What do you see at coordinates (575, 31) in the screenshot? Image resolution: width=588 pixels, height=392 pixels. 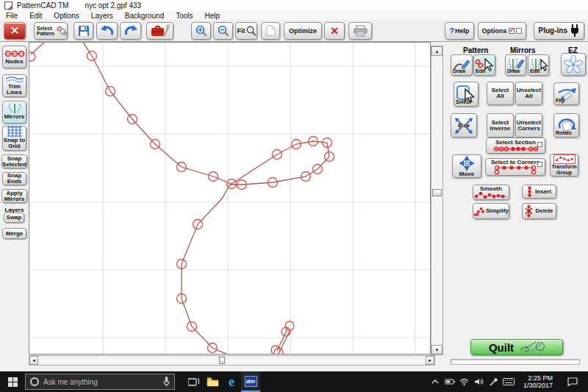 I see `plug-icon` at bounding box center [575, 31].